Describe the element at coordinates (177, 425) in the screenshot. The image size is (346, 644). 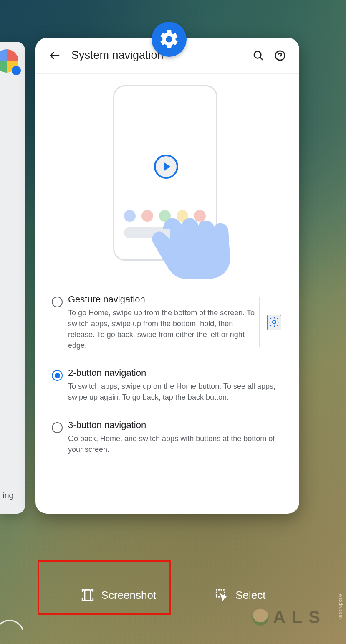
I see `option-title: 3-button navigation` at that location.